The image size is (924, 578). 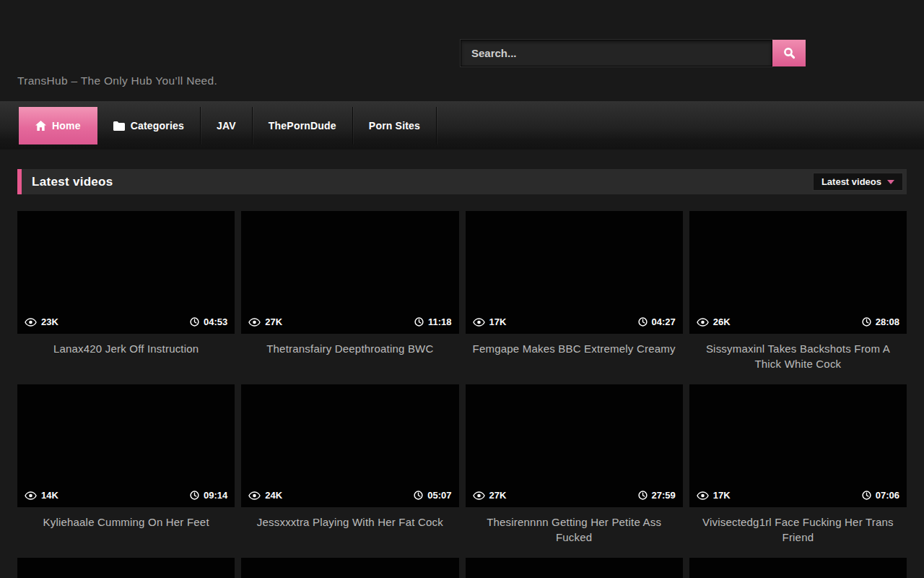 What do you see at coordinates (664, 496) in the screenshot?
I see `duration-label: 27:59` at bounding box center [664, 496].